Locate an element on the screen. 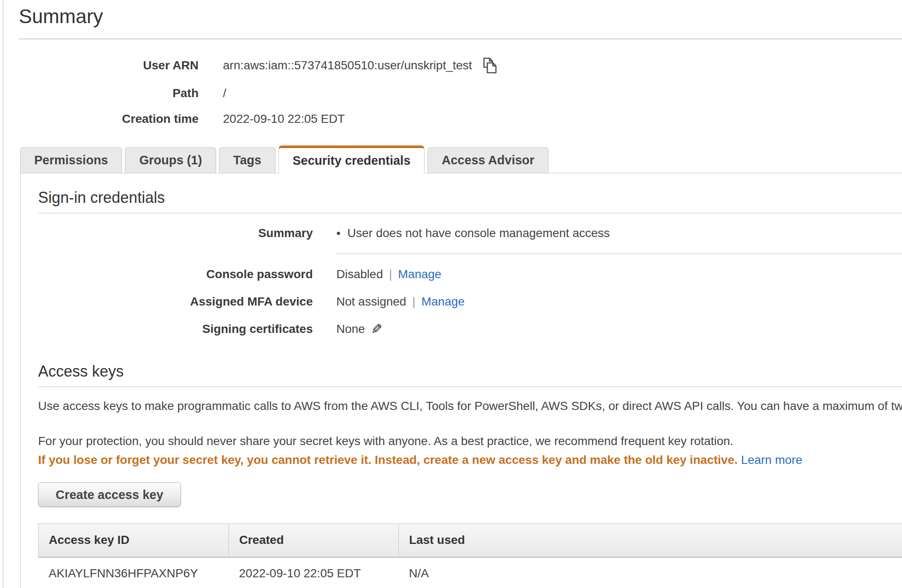  console-password-row: Console password Disabled | Manage is located at coordinates (470, 274).